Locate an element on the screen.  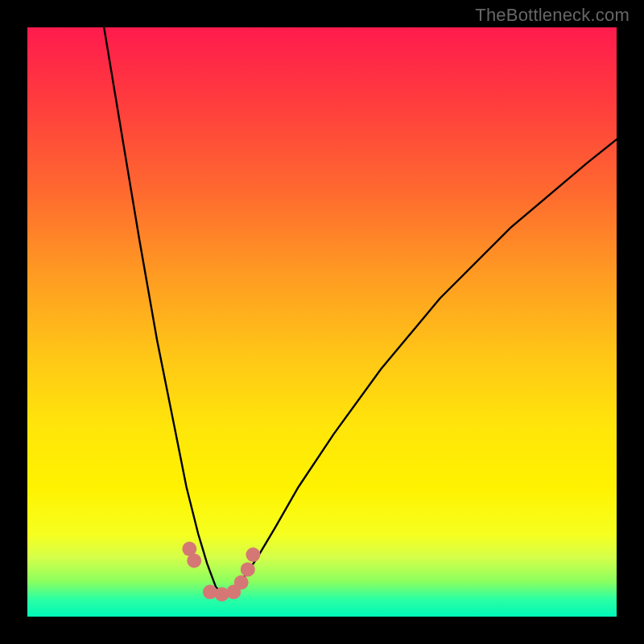
accent-dots-group is located at coordinates (221, 572).